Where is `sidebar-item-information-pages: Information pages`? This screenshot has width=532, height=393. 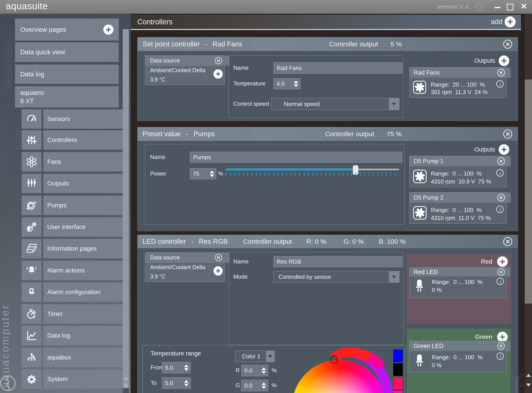 sidebar-item-information-pages: Information pages is located at coordinates (83, 249).